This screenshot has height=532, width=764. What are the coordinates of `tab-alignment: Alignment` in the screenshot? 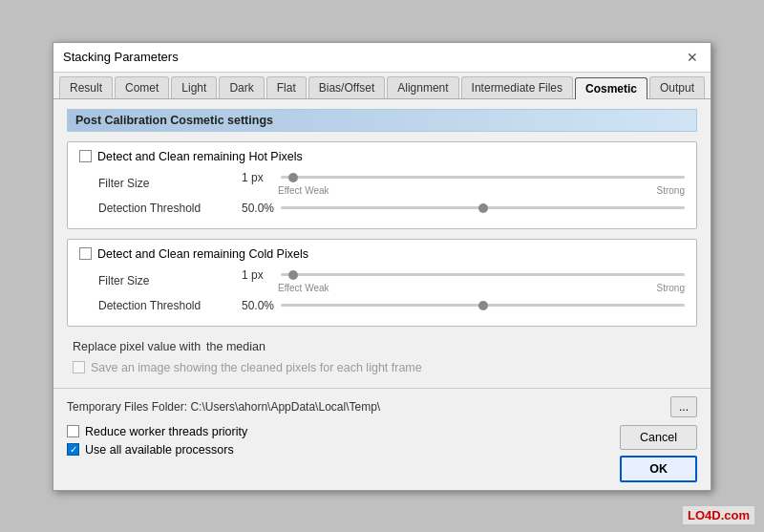 It's located at (422, 88).